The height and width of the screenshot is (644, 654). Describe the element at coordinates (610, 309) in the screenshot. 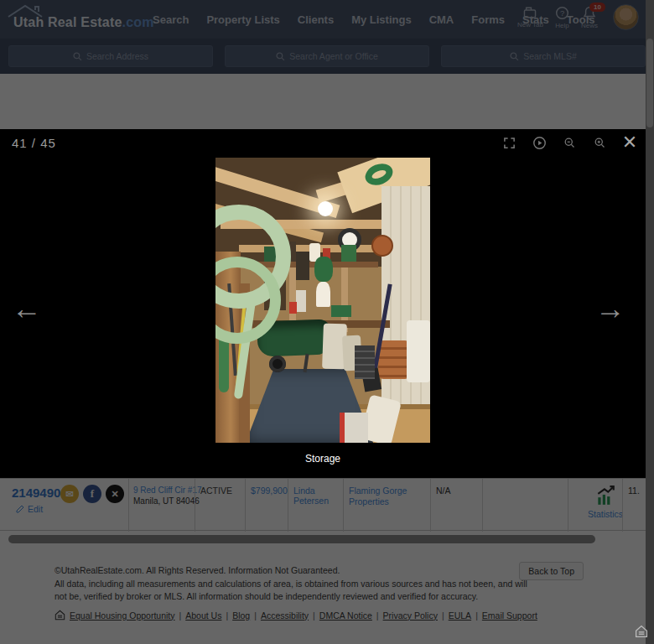

I see `next-photo-arrow: →` at that location.